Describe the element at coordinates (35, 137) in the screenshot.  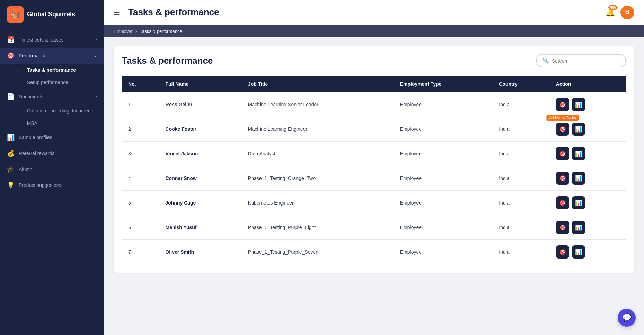
I see `sidebar-item-label: Sample profiles` at that location.